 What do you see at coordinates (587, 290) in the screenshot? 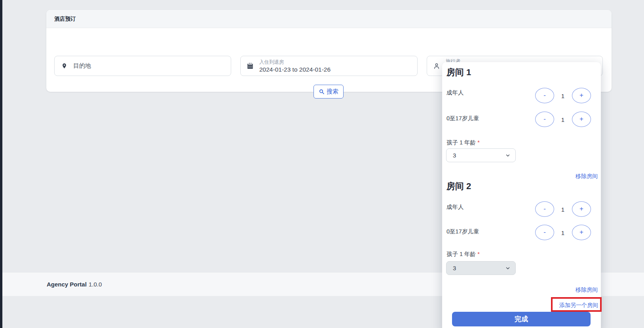
I see `room2-remove-room-link: 移除房间` at bounding box center [587, 290].